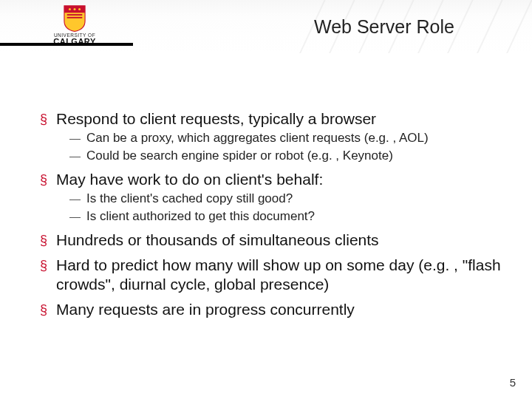 This screenshot has height=399, width=532. I want to click on bullet-level2: — Can be a proxy, which aggregates clien…, so click(286, 138).